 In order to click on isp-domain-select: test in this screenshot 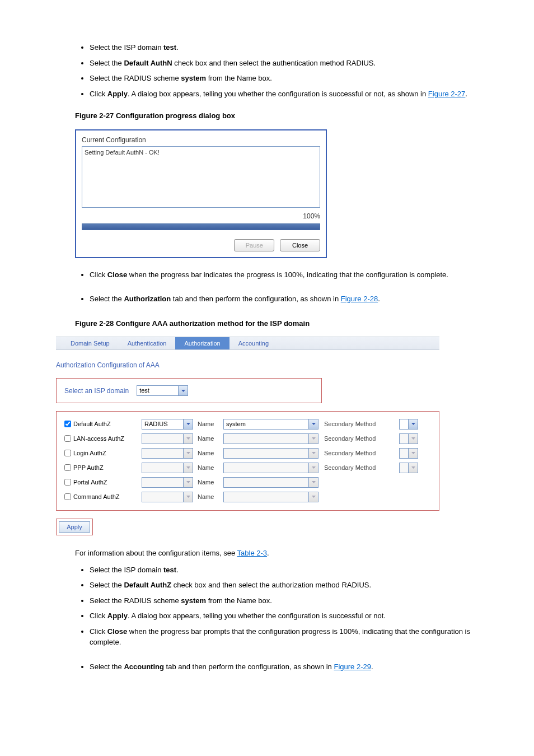, I will do `click(162, 391)`.